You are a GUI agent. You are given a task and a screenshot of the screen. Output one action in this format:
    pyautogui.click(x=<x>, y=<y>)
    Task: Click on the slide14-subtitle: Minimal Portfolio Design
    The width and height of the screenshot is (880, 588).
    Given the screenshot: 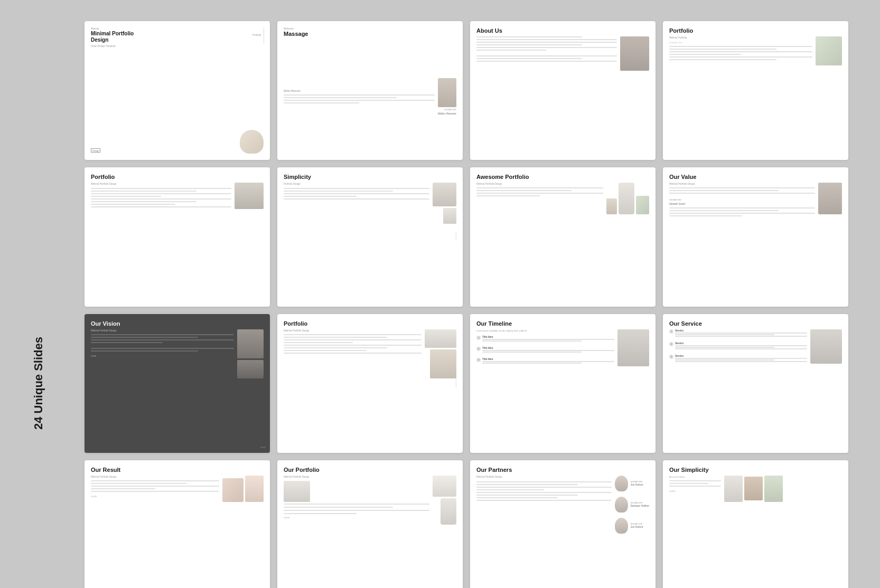 What is the action you would take?
    pyautogui.click(x=357, y=477)
    